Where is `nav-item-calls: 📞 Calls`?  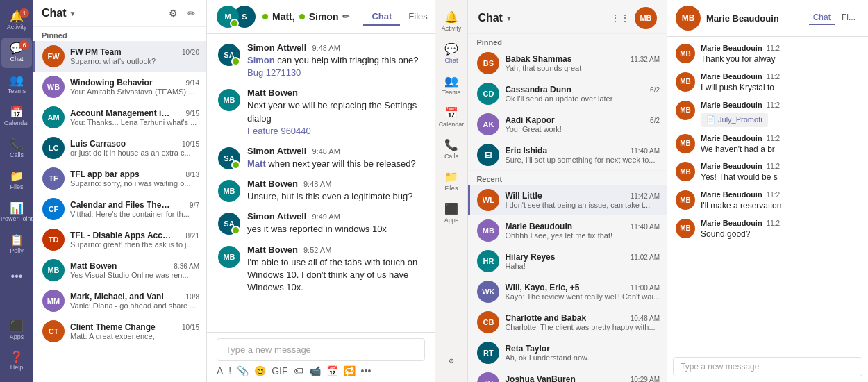 nav-item-calls: 📞 Calls is located at coordinates (17, 149).